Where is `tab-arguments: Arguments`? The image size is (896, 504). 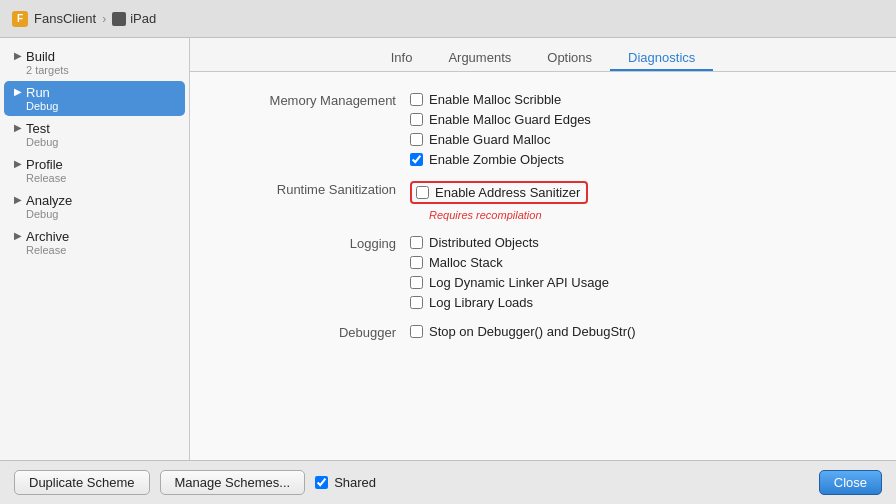 tab-arguments: Arguments is located at coordinates (480, 58).